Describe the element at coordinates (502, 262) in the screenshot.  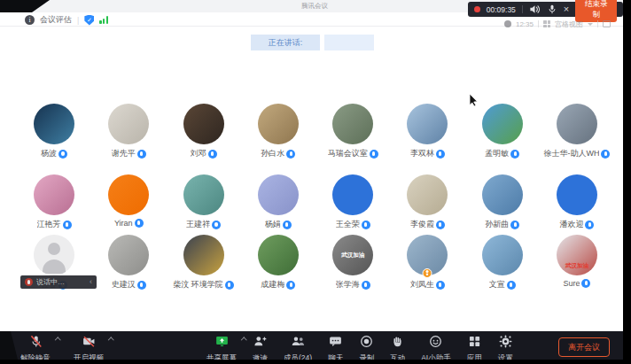
I see `participant-tile: 文宣` at that location.